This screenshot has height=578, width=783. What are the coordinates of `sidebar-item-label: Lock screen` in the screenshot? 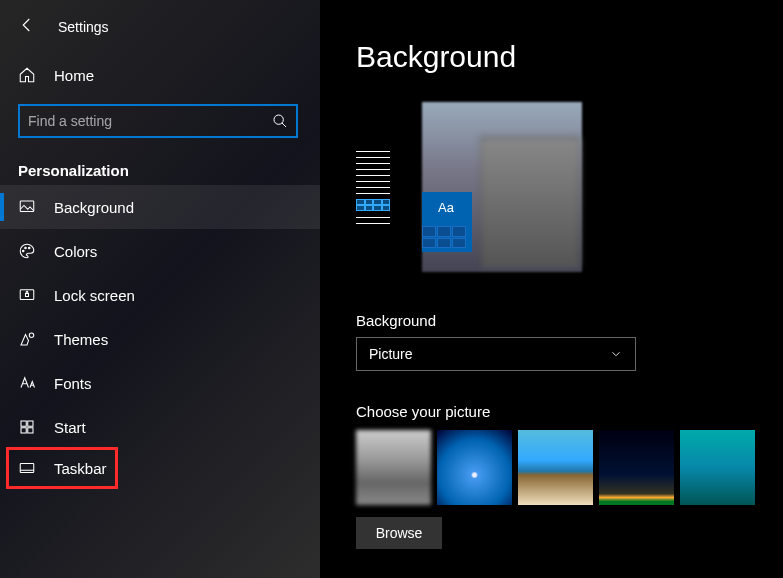 It's located at (94, 296).